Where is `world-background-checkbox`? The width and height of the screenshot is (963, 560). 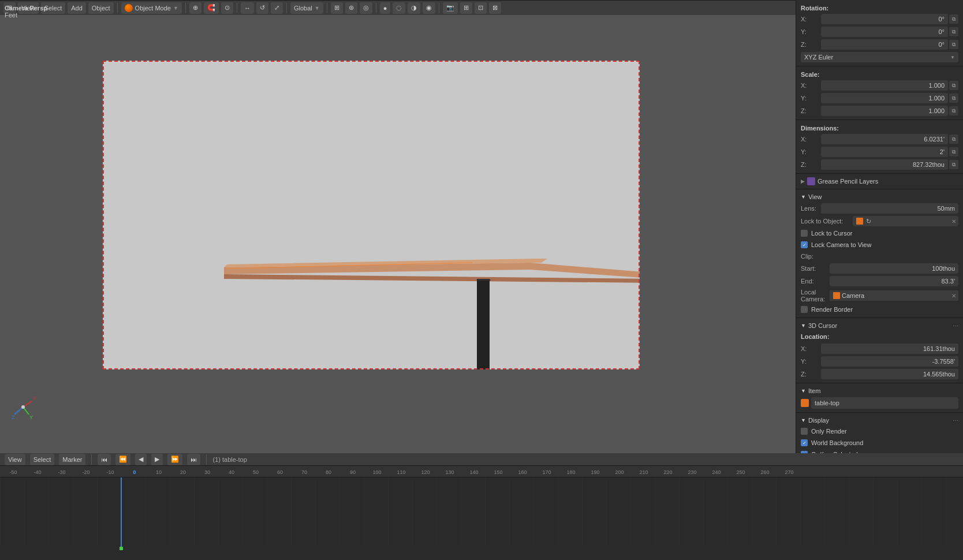
world-background-checkbox is located at coordinates (804, 443).